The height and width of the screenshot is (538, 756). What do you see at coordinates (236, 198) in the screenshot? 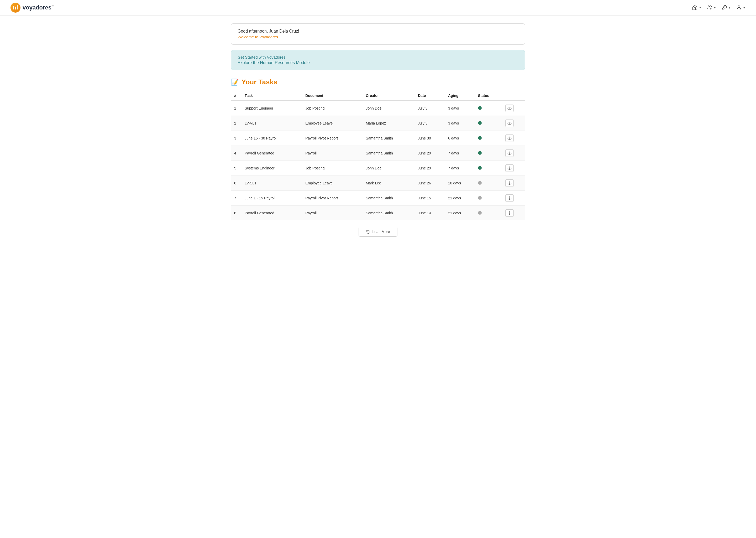
I see `cell-num: 7` at bounding box center [236, 198].